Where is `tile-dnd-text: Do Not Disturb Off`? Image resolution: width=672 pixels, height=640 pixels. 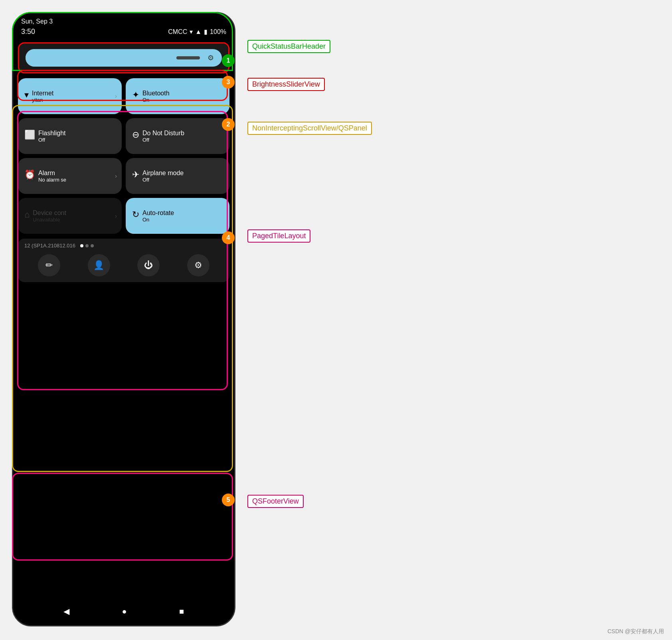
tile-dnd-text: Do Not Disturb Off is located at coordinates (183, 136).